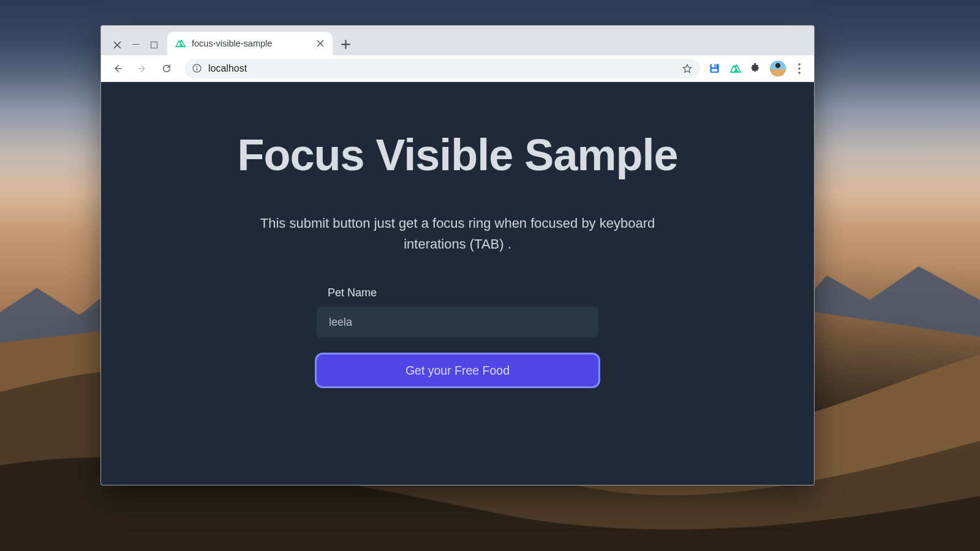 The height and width of the screenshot is (551, 980). What do you see at coordinates (458, 234) in the screenshot?
I see `page-description: This submit button just get a focus ring…` at bounding box center [458, 234].